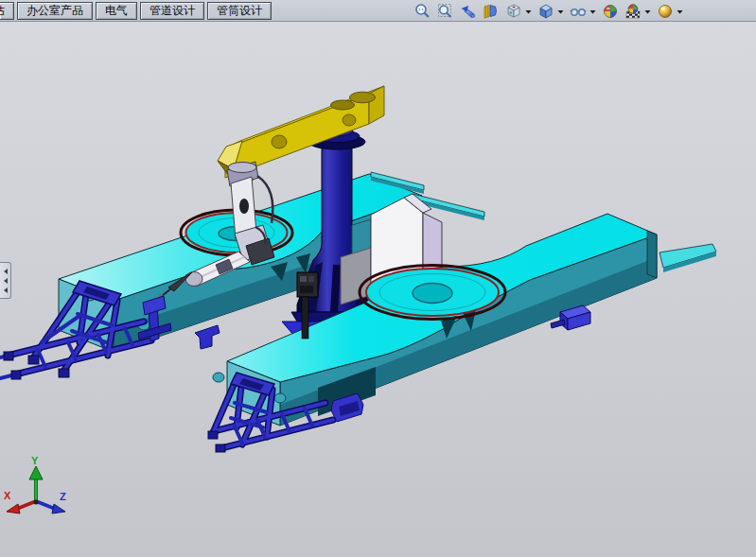 The width and height of the screenshot is (756, 557). What do you see at coordinates (172, 11) in the screenshot?
I see `tab-piping-design: 管道设计` at bounding box center [172, 11].